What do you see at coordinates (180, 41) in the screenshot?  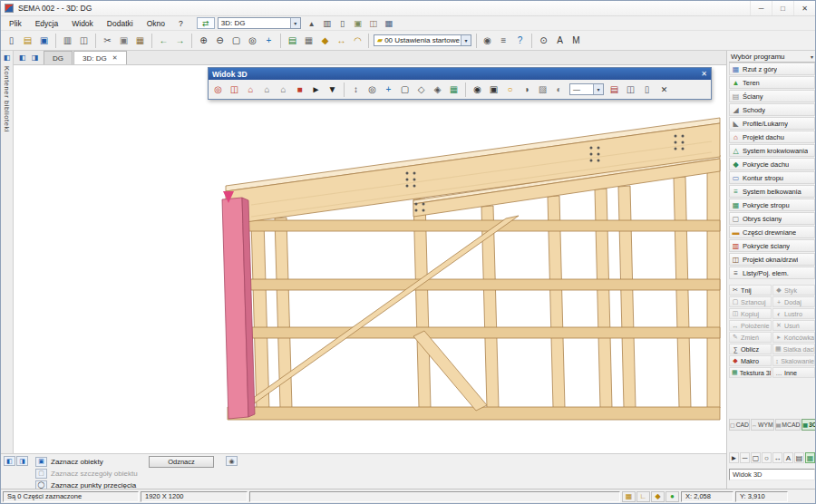 I see `redo-icon: →` at bounding box center [180, 41].